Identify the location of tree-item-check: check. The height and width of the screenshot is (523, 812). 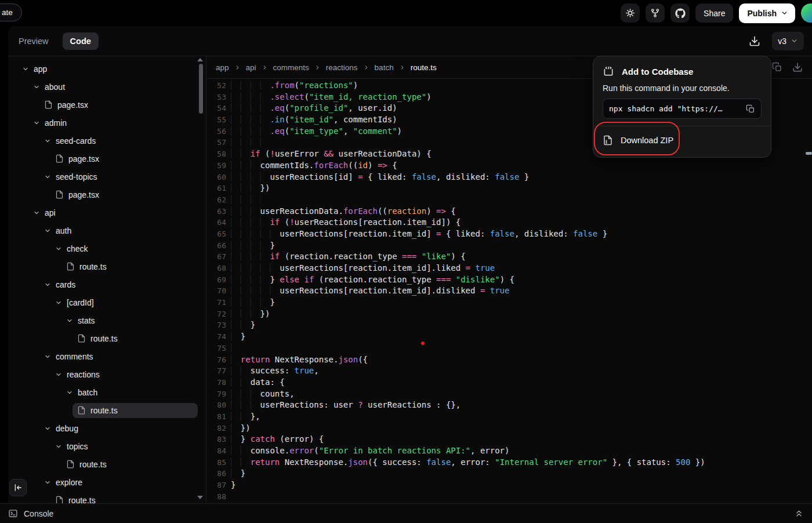
(107, 248).